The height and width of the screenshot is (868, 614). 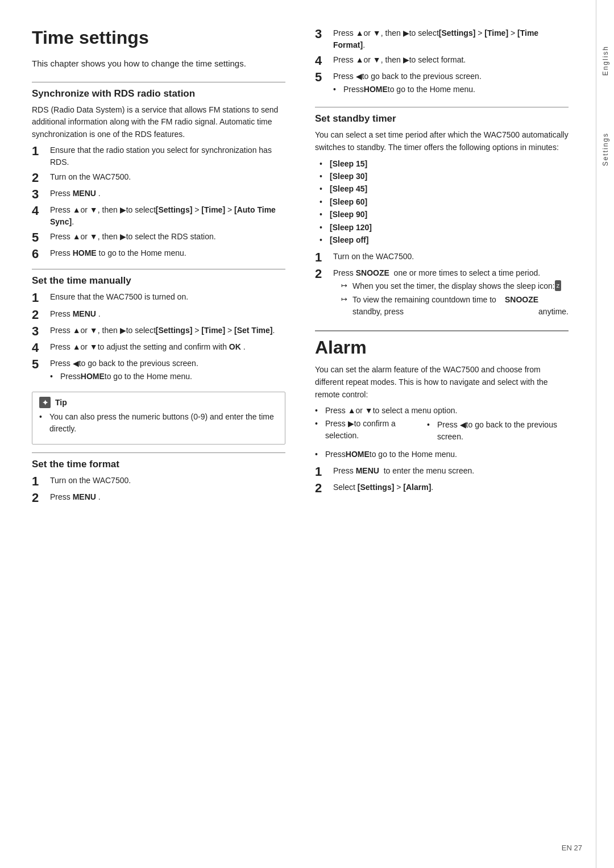 What do you see at coordinates (442, 455) in the screenshot?
I see `alarm-bullet-3: Press HOME to go to the Home menu.` at bounding box center [442, 455].